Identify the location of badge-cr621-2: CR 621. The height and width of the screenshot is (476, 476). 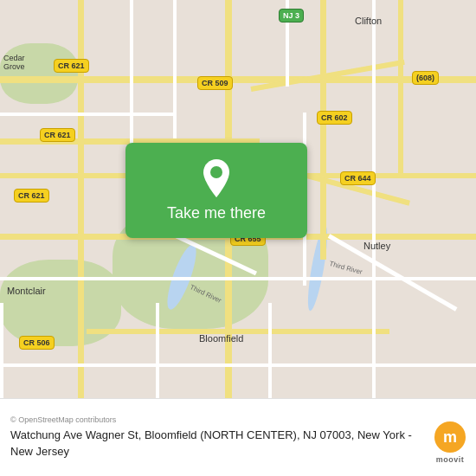
(57, 135).